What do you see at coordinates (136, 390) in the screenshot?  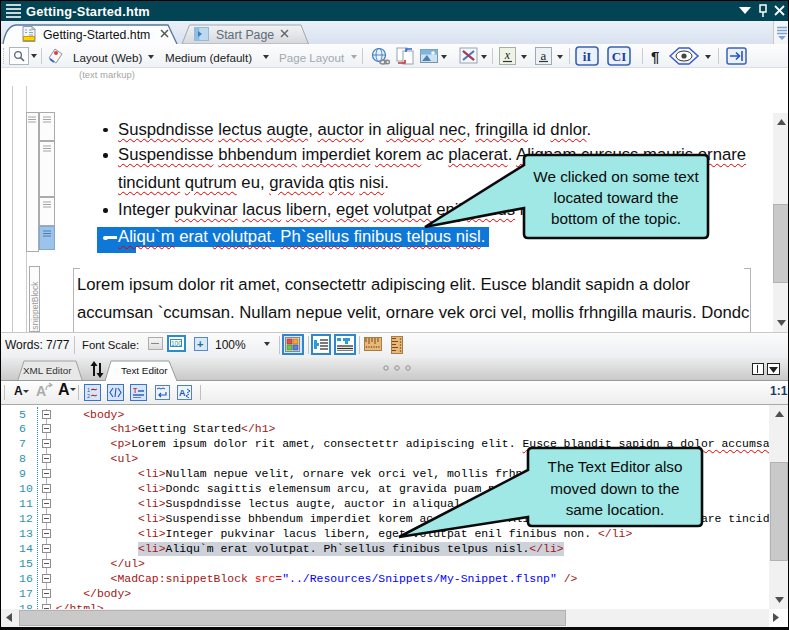 I see `svg-text: T` at bounding box center [136, 390].